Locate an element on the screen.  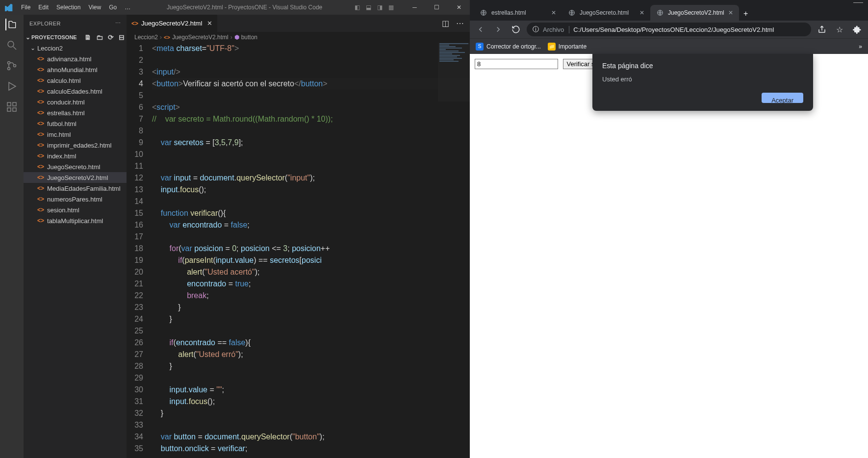
breadcrumb-folder: Leccion2 is located at coordinates (146, 37).